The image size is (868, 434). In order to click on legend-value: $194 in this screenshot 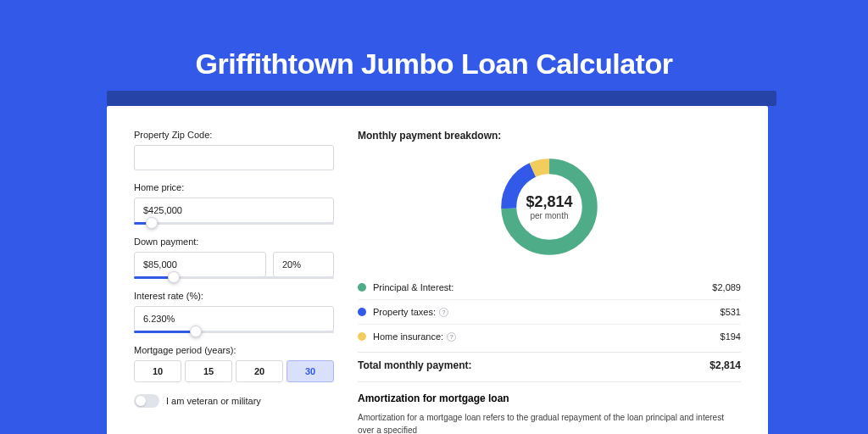, I will do `click(731, 337)`.